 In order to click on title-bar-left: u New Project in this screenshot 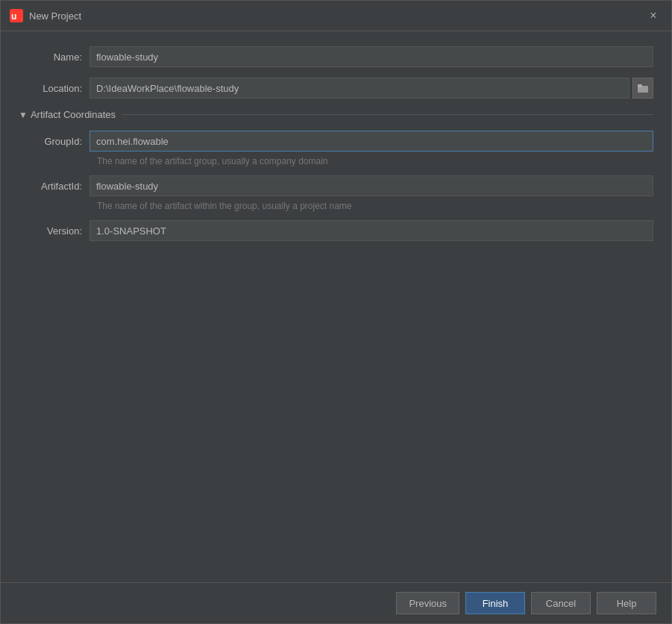, I will do `click(45, 16)`.